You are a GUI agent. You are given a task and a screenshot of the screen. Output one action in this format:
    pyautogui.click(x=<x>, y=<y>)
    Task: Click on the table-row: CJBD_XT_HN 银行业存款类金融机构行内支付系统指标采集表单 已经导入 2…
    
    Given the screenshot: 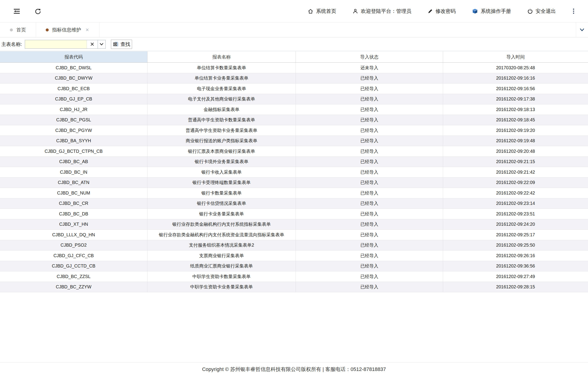 What is the action you would take?
    pyautogui.click(x=294, y=225)
    